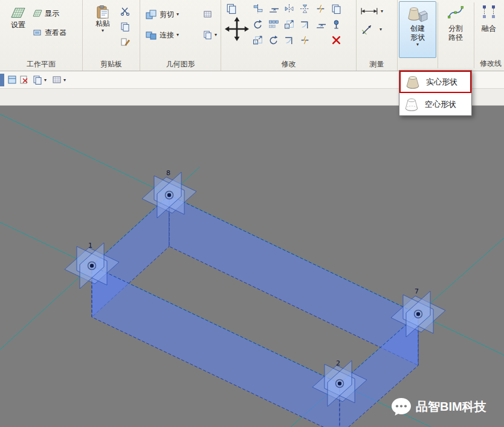  I want to click on watermark-text: 品智BIM科技, so click(451, 406).